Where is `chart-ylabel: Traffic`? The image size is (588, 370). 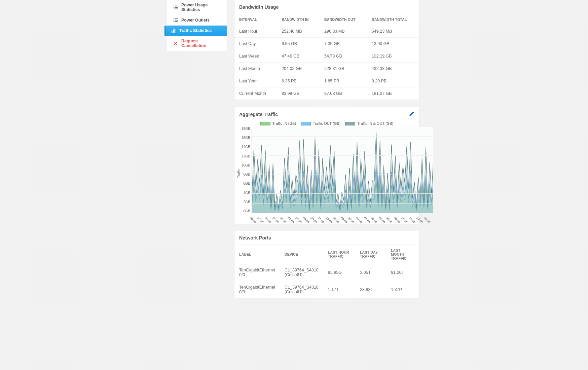 chart-ylabel: Traffic is located at coordinates (239, 173).